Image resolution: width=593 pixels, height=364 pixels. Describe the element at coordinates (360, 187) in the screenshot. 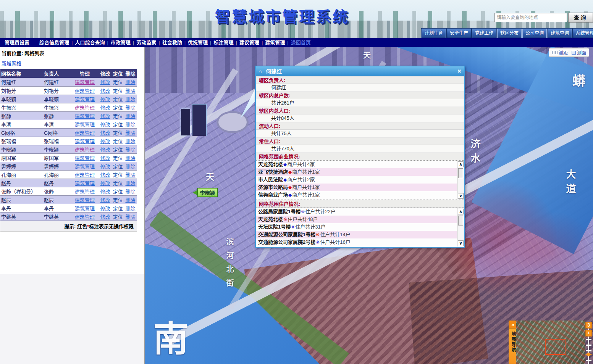

I see `list-item: 济源市公路局◆商户共计1家` at that location.